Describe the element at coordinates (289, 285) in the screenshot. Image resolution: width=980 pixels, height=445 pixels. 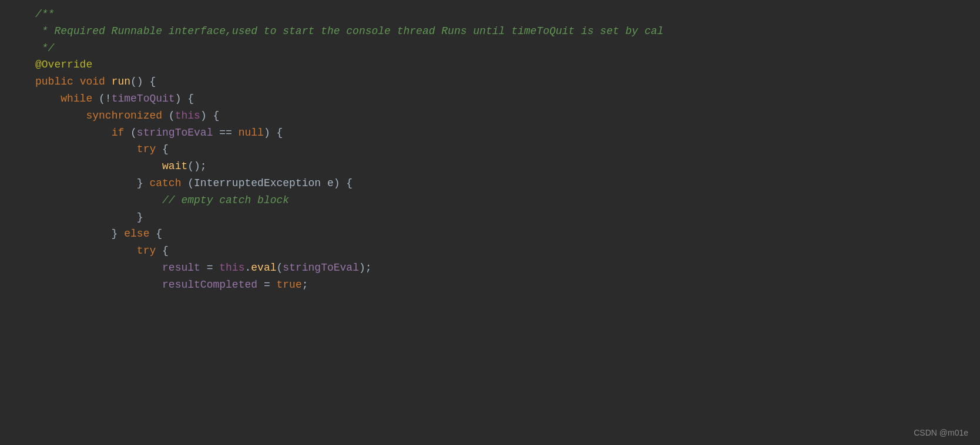
I see `code-token: true` at that location.